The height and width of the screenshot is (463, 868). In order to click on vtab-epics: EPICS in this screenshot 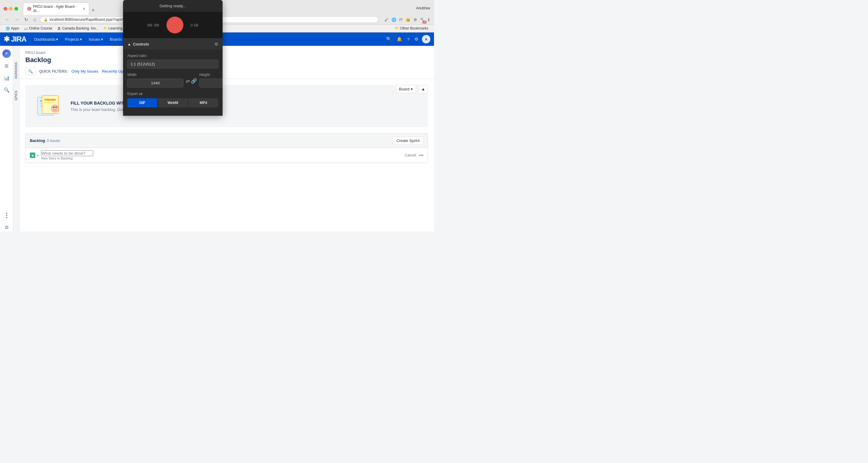, I will do `click(16, 96)`.